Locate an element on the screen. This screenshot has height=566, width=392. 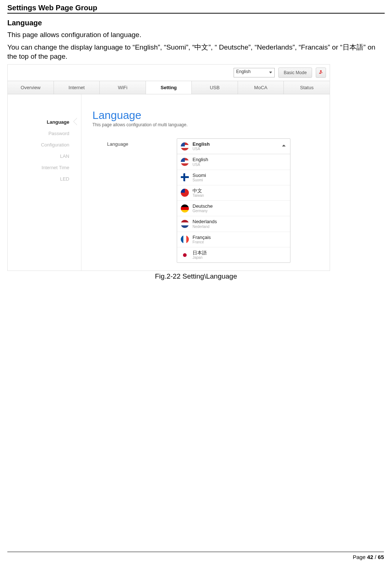
language-option-nederlands: Nederlands Nederland is located at coordinates (234, 224).